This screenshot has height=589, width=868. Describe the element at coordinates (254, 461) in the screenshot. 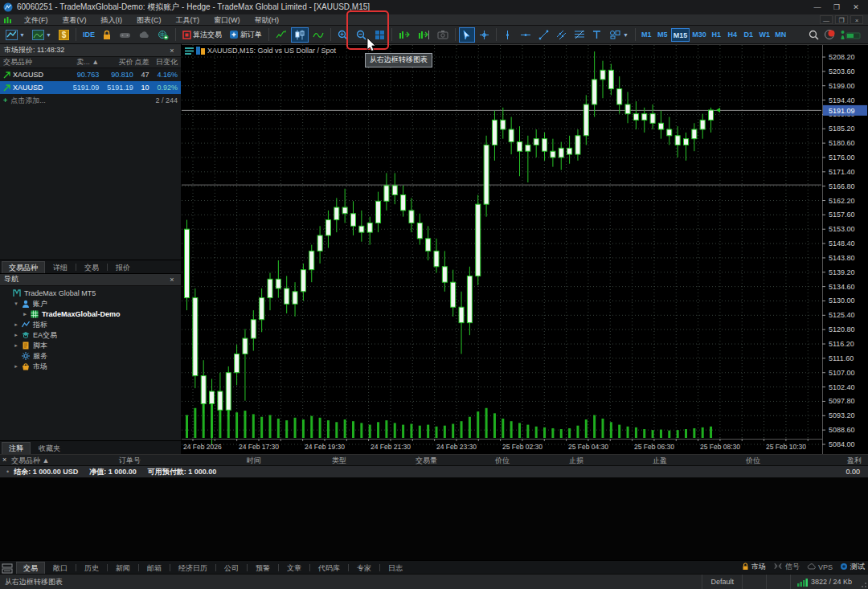

I see `trade-column-2: 时间` at that location.